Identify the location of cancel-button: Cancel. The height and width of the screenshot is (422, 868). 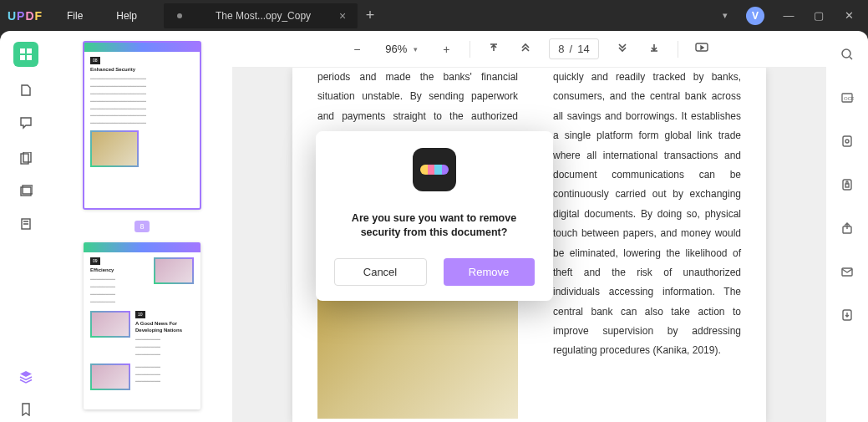
(381, 272).